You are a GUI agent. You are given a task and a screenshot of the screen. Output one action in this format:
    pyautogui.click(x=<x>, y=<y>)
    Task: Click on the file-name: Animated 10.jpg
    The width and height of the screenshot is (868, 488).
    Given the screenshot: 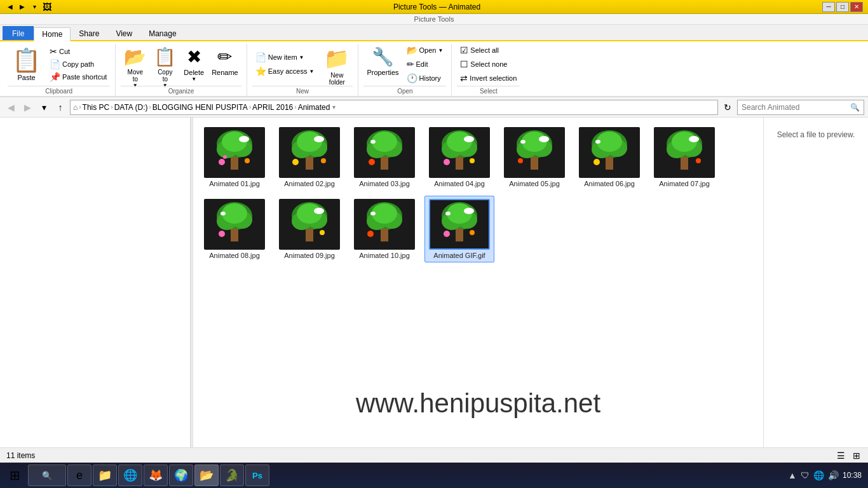 What is the action you would take?
    pyautogui.click(x=384, y=255)
    